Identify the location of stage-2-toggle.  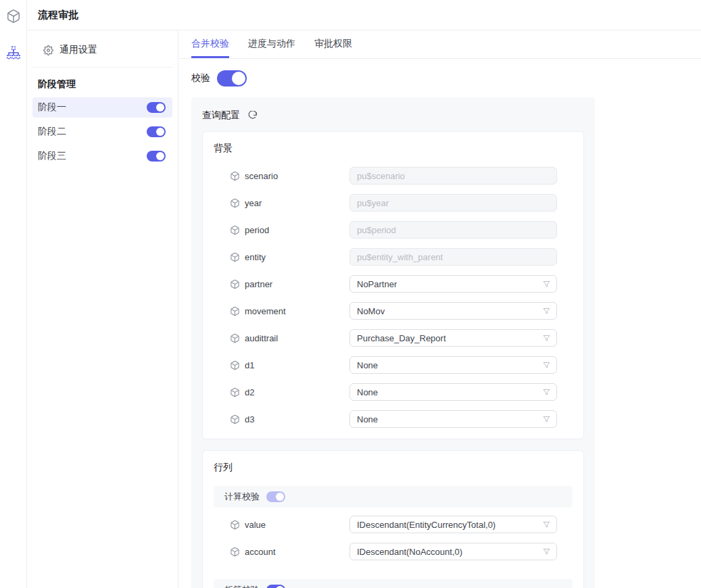
(156, 132).